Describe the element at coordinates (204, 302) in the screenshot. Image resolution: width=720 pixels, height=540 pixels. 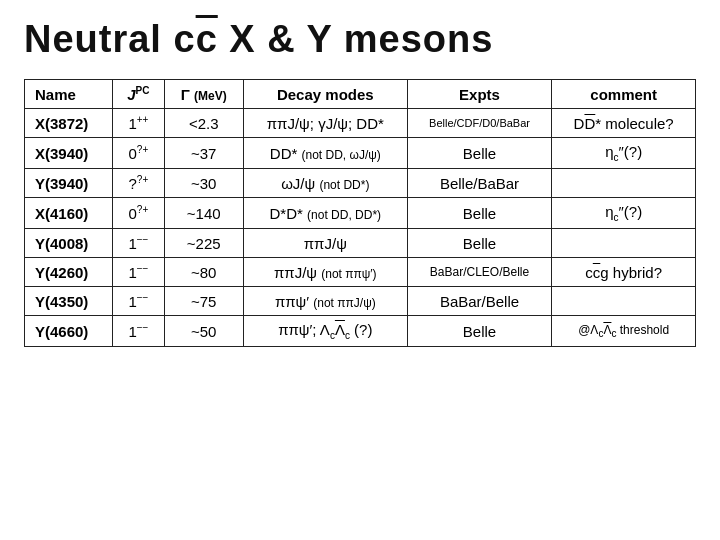
I see `cell-gamma: ~75` at that location.